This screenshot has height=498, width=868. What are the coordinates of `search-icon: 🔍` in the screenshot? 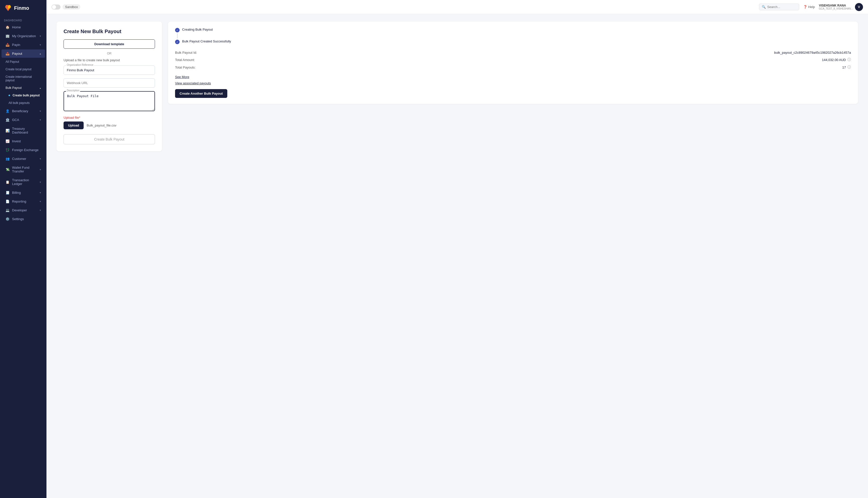 It's located at (764, 7).